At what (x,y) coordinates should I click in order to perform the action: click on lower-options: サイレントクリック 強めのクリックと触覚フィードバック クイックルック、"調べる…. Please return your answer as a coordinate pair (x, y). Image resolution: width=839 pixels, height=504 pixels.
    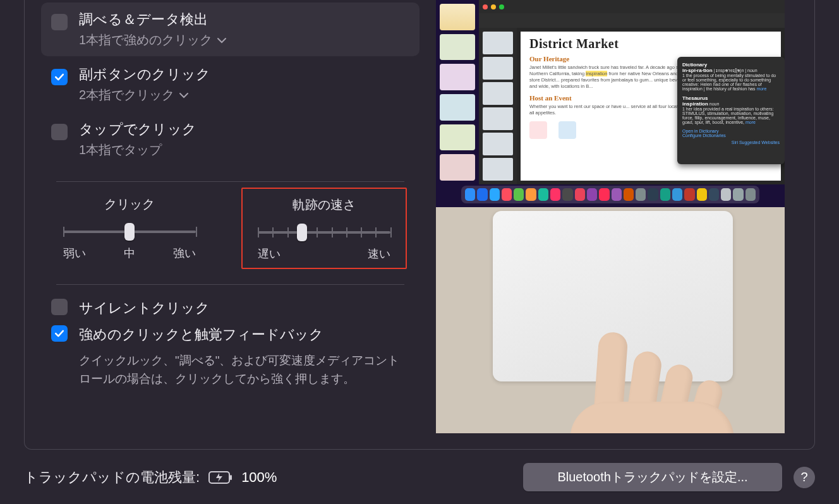
    Looking at the image, I should click on (230, 344).